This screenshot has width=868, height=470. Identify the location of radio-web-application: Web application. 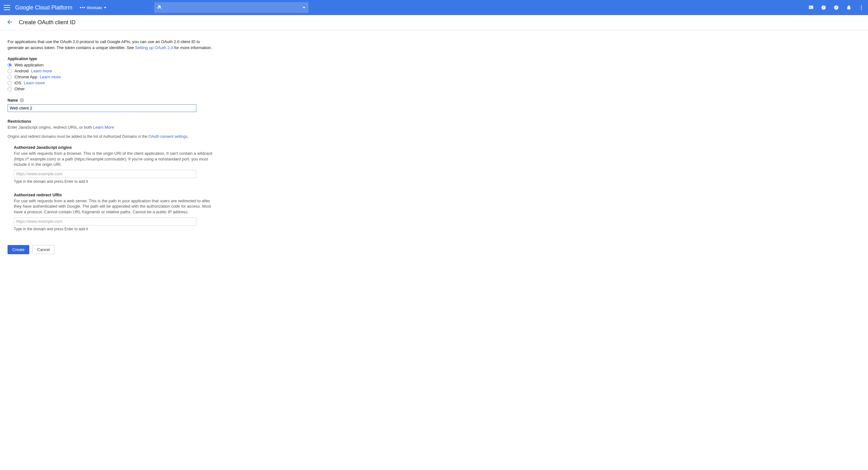
(110, 65).